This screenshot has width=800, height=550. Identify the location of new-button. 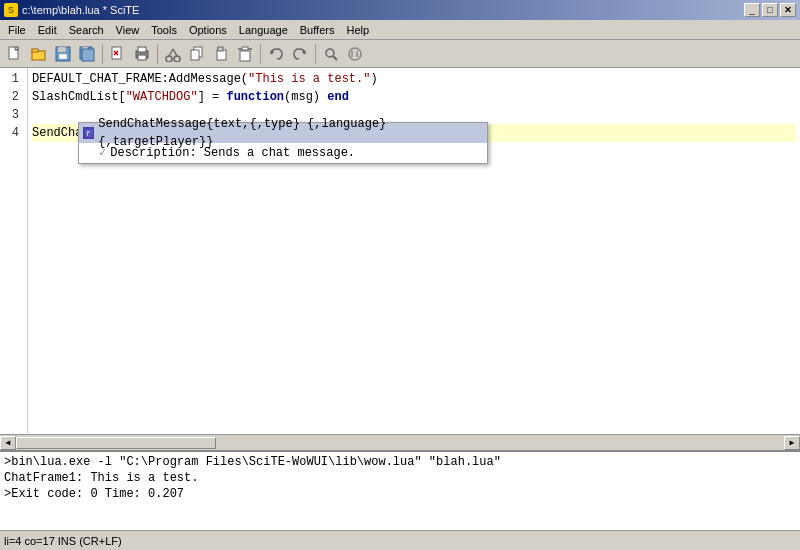
(15, 54).